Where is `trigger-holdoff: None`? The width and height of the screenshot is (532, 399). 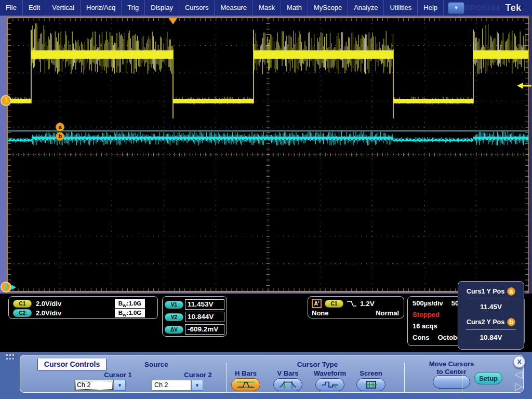
trigger-holdoff: None is located at coordinates (320, 313).